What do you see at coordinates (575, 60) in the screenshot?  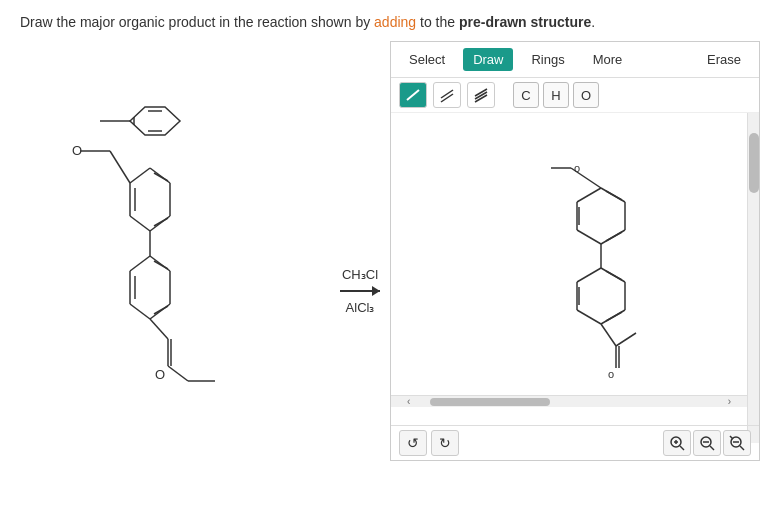 I see `main-toolbar: Select Draw Rings More Erase` at bounding box center [575, 60].